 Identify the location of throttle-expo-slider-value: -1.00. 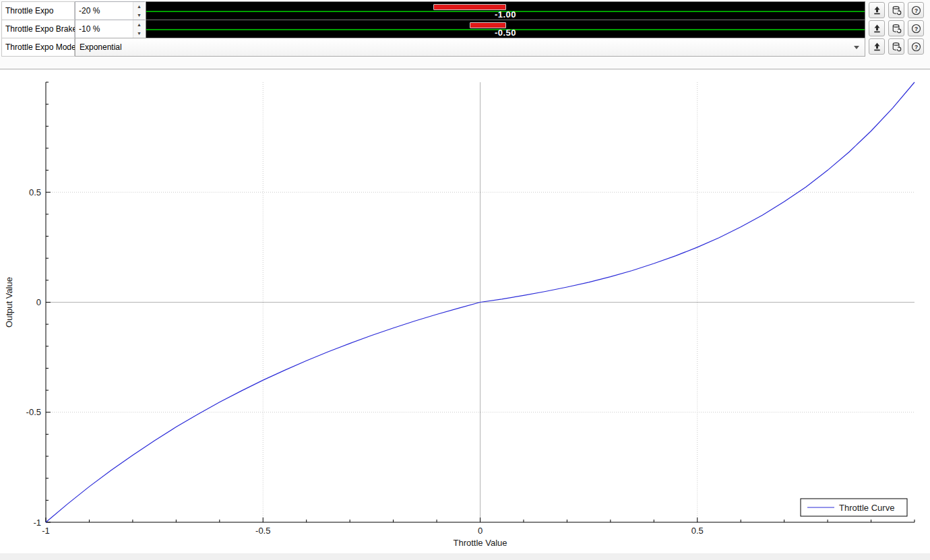
(505, 15).